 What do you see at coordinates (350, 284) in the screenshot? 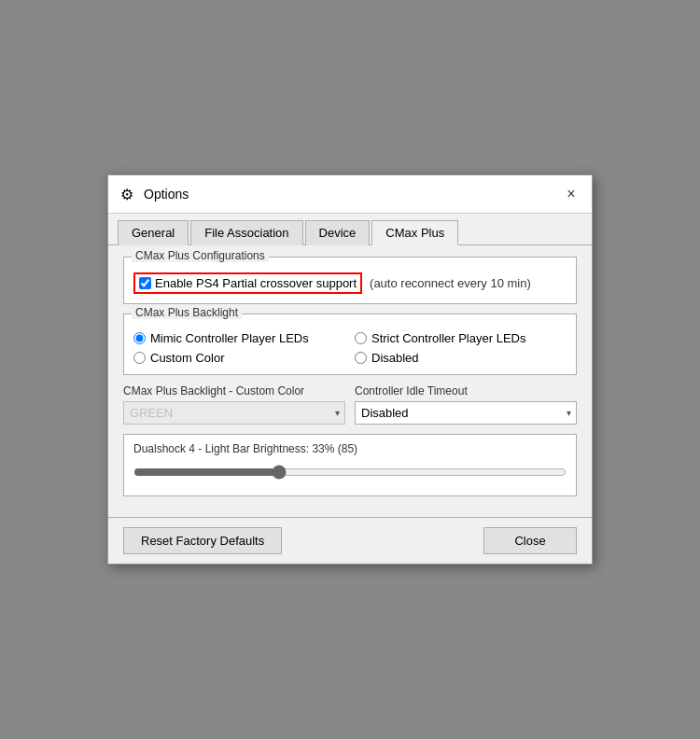
I see `crossover-row: Enable PS4 Partial crossover support (au…` at bounding box center [350, 284].